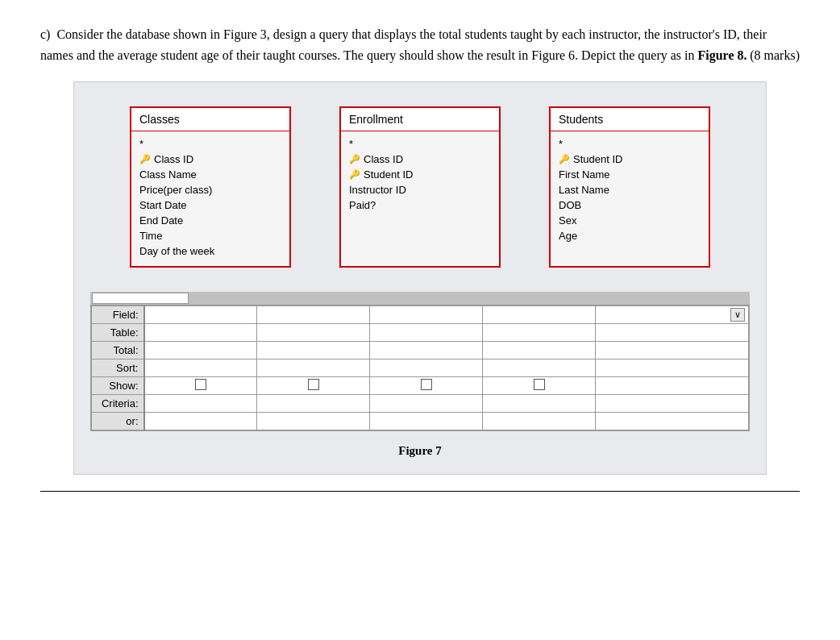  What do you see at coordinates (584, 174) in the screenshot?
I see `students-firstname-label: First Name` at bounding box center [584, 174].